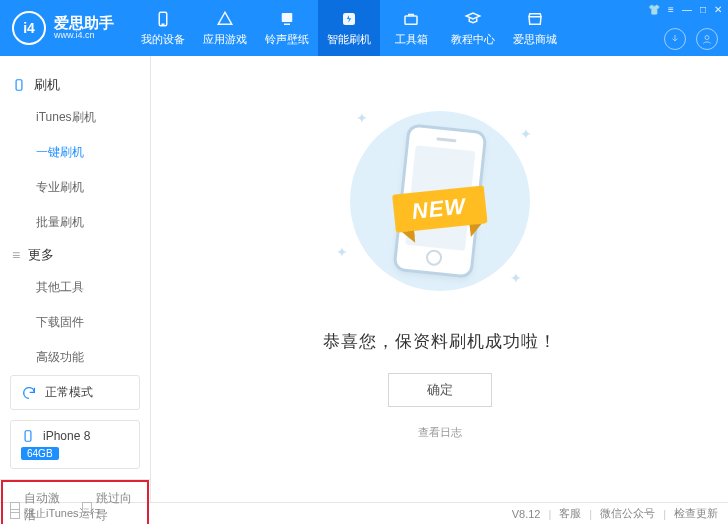 This screenshot has height=524, width=728. Describe the element at coordinates (93, 288) in the screenshot. I see `sidebar-item-other-tools: 其他工具` at that location.